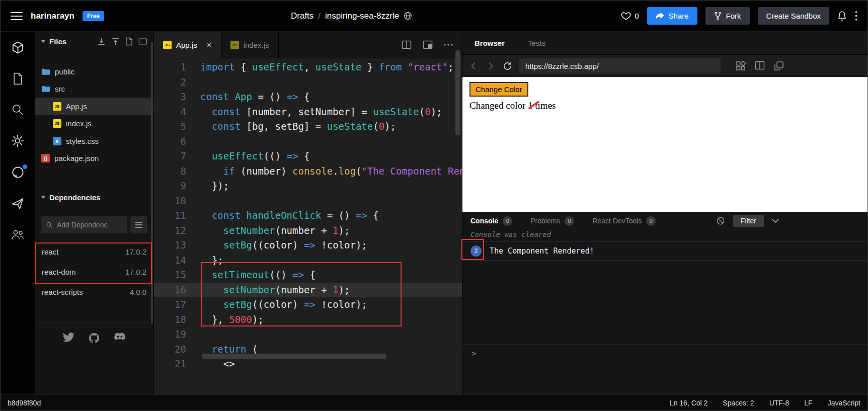 This screenshot has height=411, width=868. What do you see at coordinates (749, 221) in the screenshot?
I see `filter-button: Filter` at bounding box center [749, 221].